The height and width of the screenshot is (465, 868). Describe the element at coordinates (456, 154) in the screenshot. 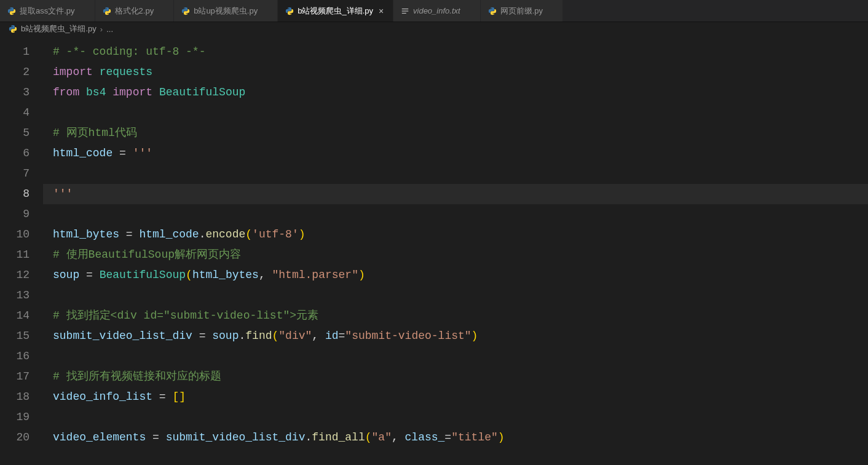

I see `code-line: html_code = '''` at that location.